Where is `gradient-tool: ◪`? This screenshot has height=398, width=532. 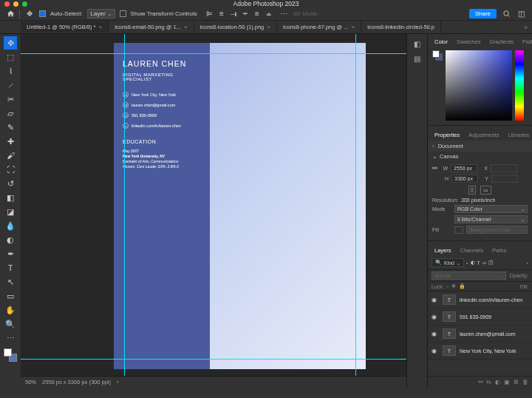 gradient-tool: ◪ is located at coordinates (10, 212).